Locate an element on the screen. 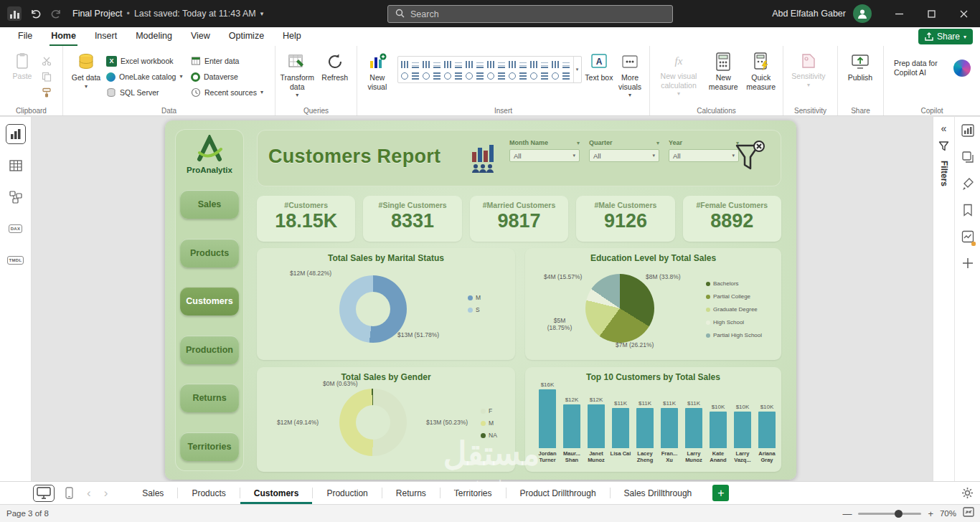  close-button is located at coordinates (964, 14).